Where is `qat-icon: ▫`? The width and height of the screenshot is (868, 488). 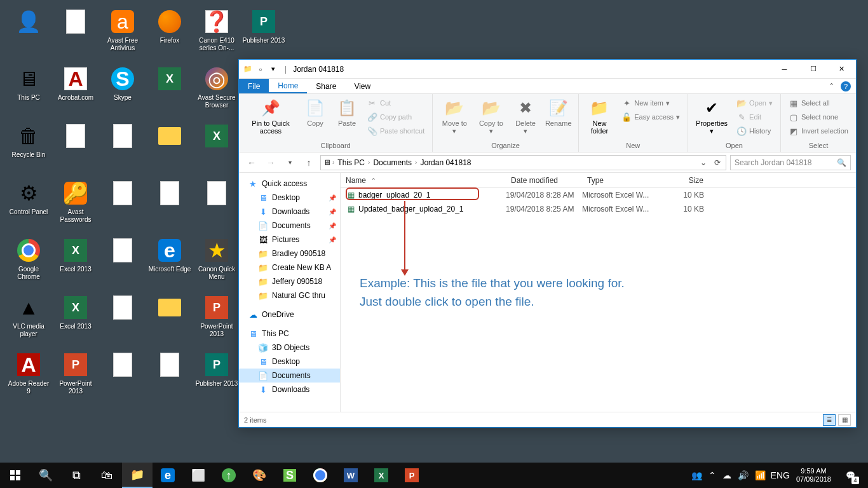
qat-icon: ▫ is located at coordinates (261, 69).